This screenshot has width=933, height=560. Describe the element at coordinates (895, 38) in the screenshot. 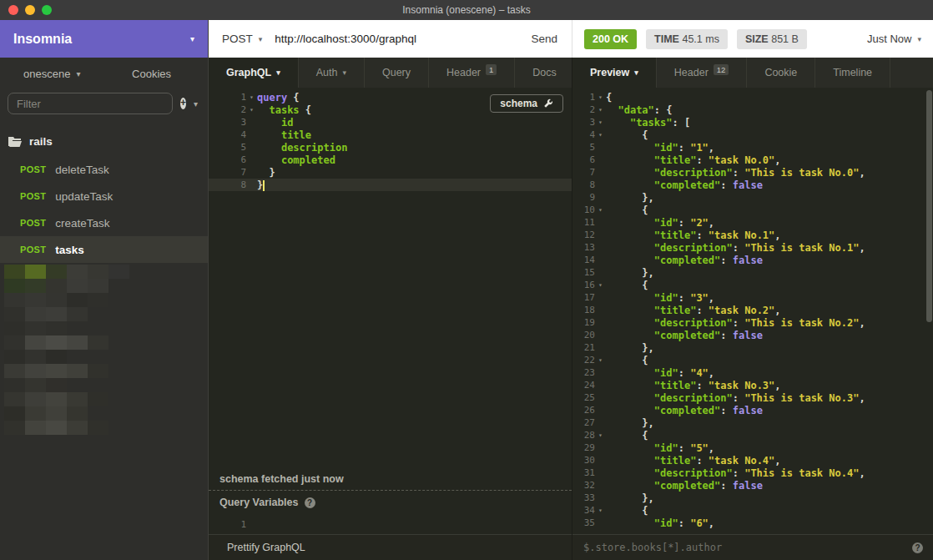

I see `history-dropdown: Just Now ▾` at that location.